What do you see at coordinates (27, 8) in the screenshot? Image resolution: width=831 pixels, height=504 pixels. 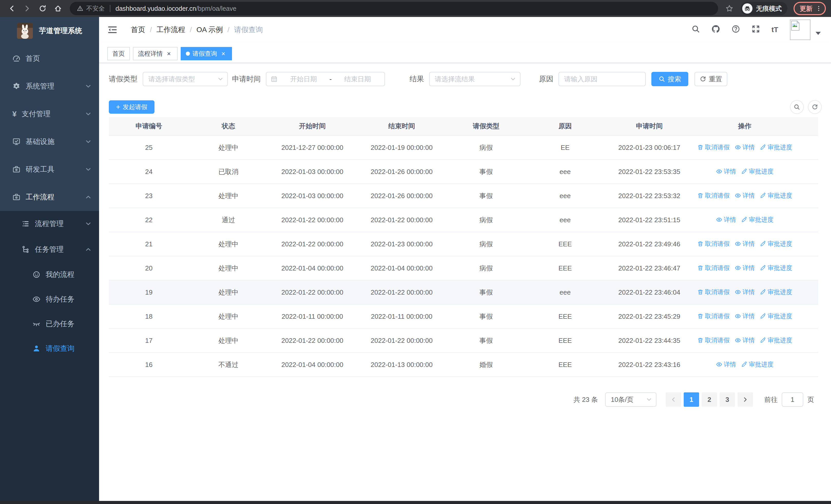 I see `forward-icon` at bounding box center [27, 8].